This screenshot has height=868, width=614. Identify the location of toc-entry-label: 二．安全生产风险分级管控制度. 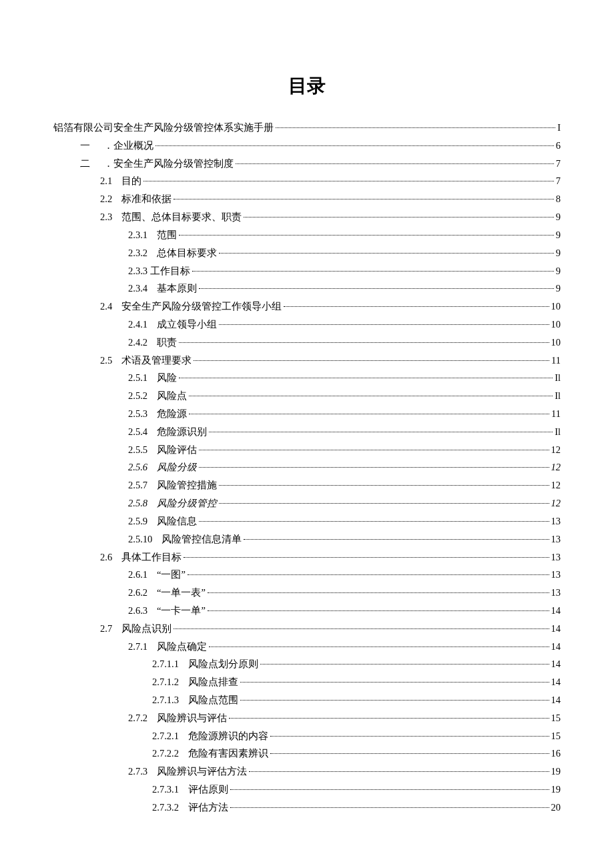
(157, 164).